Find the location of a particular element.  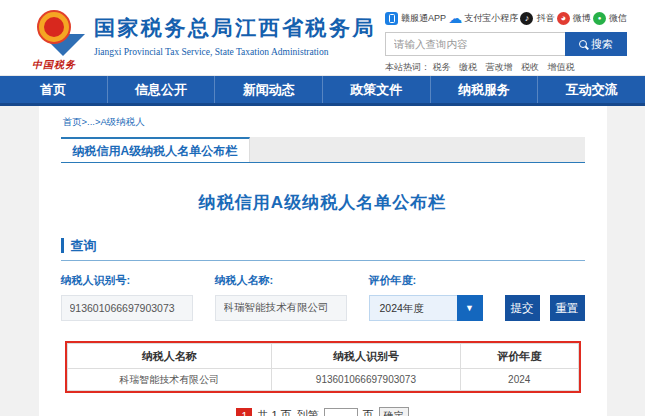

goto-page-input is located at coordinates (341, 412).